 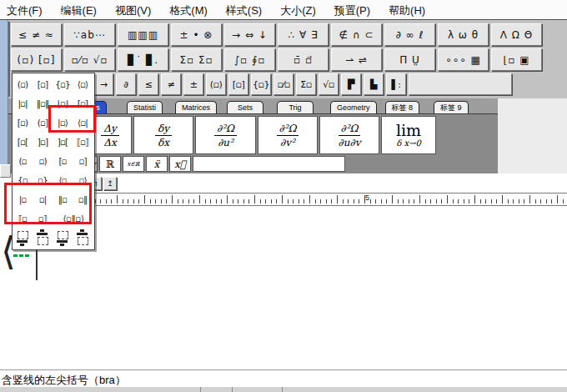 I want to click on small-bar-button: ∂, so click(x=126, y=84).